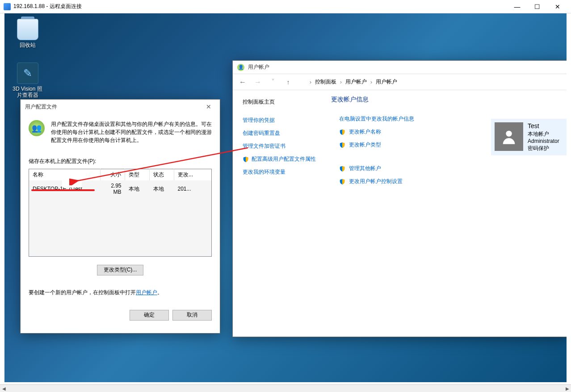 The image size is (571, 392). What do you see at coordinates (567, 388) in the screenshot?
I see `scroll-right-button: ▶` at bounding box center [567, 388].